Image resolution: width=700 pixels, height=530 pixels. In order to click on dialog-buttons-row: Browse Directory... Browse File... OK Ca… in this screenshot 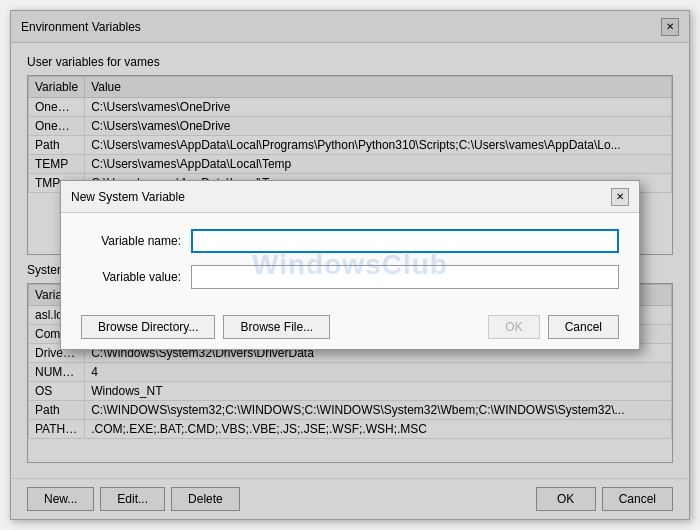, I will do `click(350, 327)`.